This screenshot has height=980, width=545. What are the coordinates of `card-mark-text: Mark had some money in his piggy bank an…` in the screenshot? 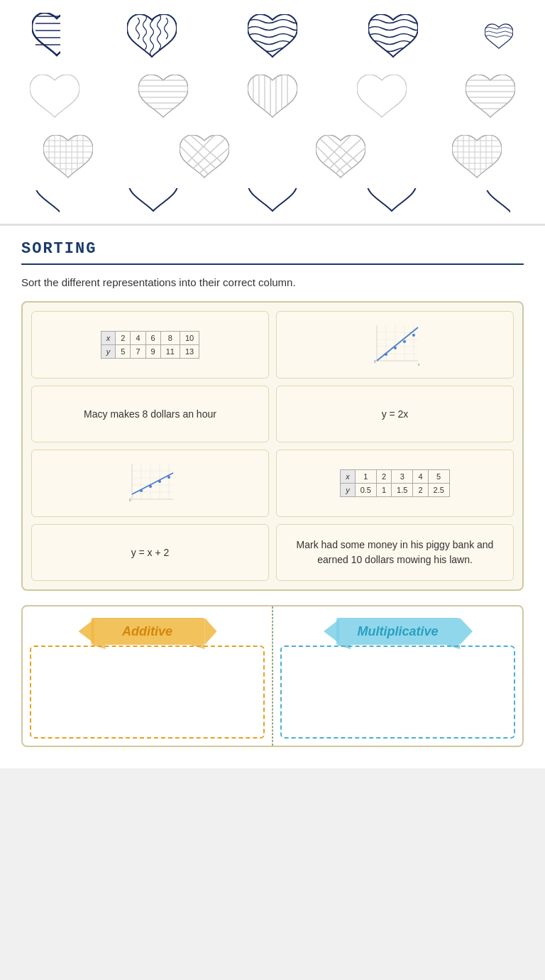 It's located at (395, 552).